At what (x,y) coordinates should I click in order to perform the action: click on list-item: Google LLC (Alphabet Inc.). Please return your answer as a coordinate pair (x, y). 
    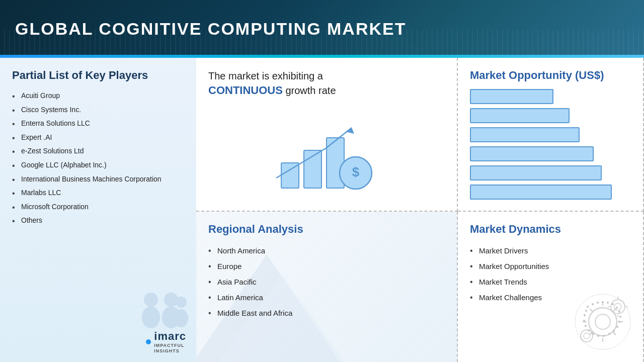
    Looking at the image, I should click on (98, 165).